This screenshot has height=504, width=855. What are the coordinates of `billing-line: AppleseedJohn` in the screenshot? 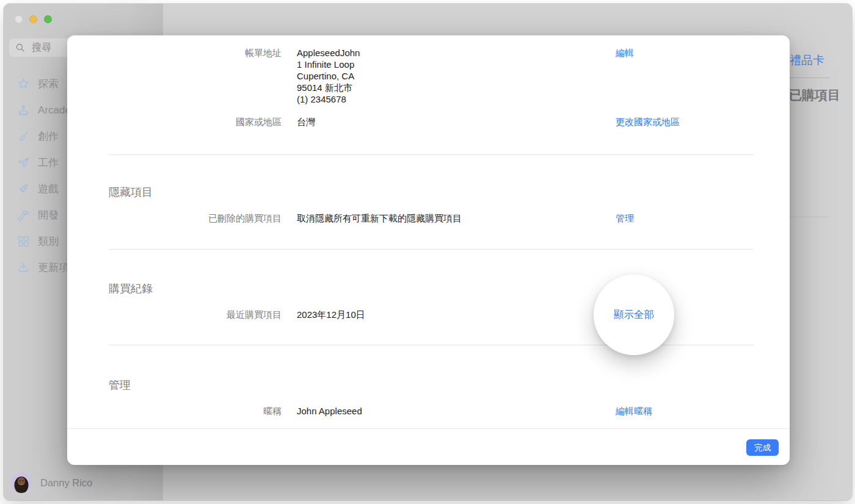 It's located at (329, 52).